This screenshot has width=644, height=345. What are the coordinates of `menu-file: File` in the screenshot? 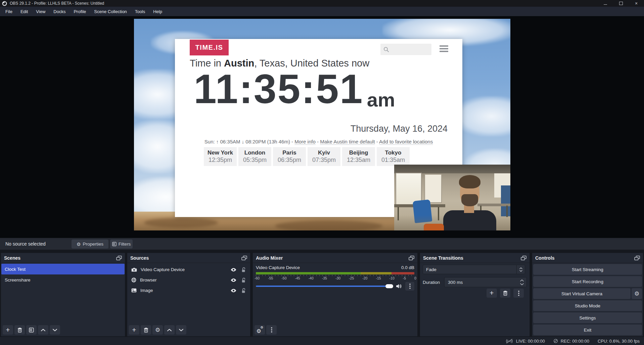 It's located at (9, 11).